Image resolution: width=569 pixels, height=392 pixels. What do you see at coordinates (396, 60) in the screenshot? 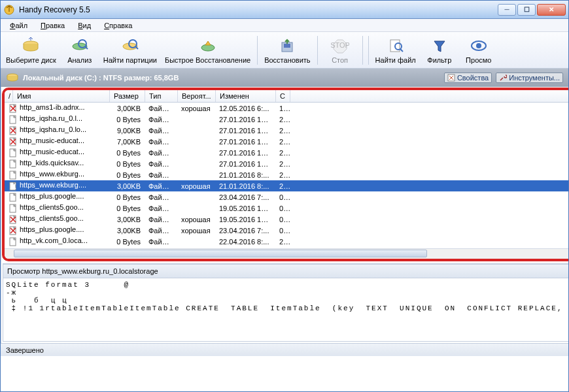
I see `toolbar-label: Найти файл` at bounding box center [396, 60].